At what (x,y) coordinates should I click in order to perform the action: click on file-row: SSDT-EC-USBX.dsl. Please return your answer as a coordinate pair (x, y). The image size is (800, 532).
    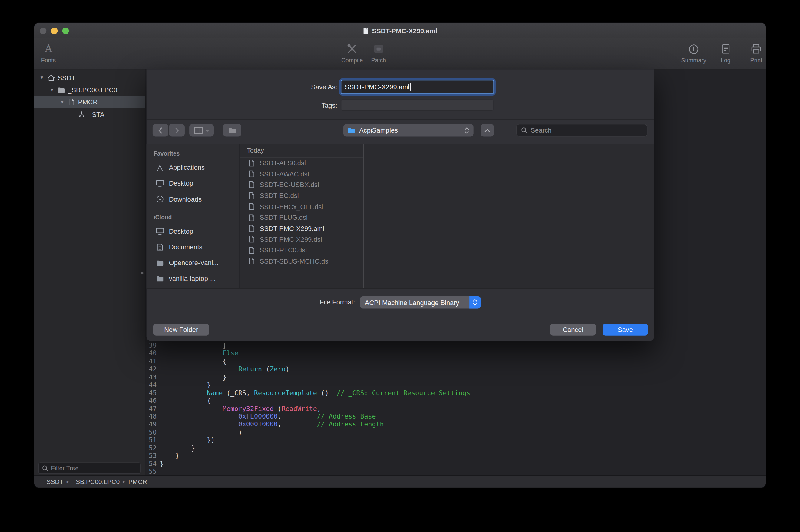
    Looking at the image, I should click on (302, 185).